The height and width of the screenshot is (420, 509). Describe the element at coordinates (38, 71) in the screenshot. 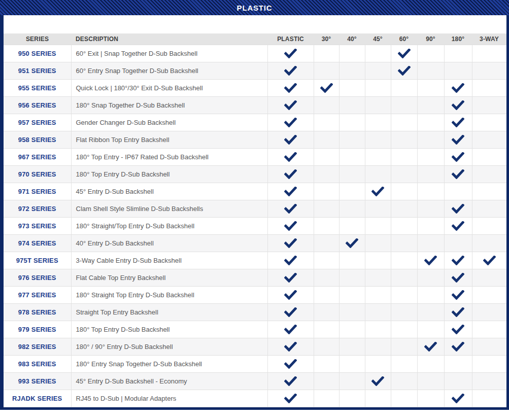

I see `series-link: 951 SERIES` at that location.